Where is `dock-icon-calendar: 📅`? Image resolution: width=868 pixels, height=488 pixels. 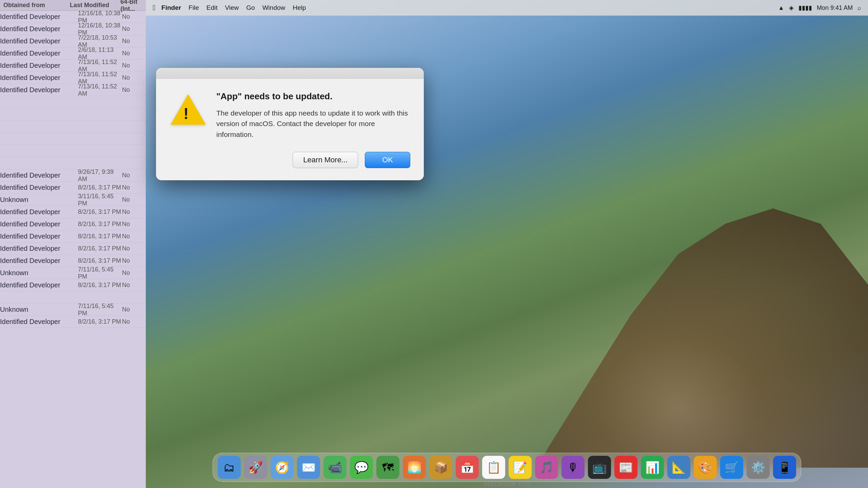
dock-icon-calendar: 📅 is located at coordinates (467, 467).